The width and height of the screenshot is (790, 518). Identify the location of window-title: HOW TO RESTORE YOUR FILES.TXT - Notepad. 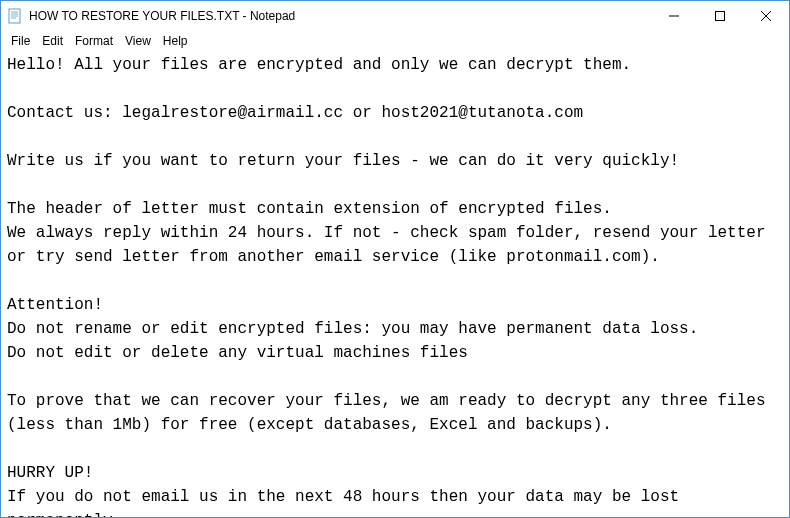
(340, 16).